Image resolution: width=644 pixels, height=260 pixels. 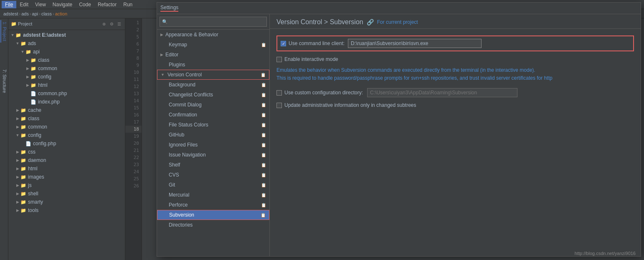 I want to click on tree-class1: ▶ 📁 class, so click(x=67, y=60).